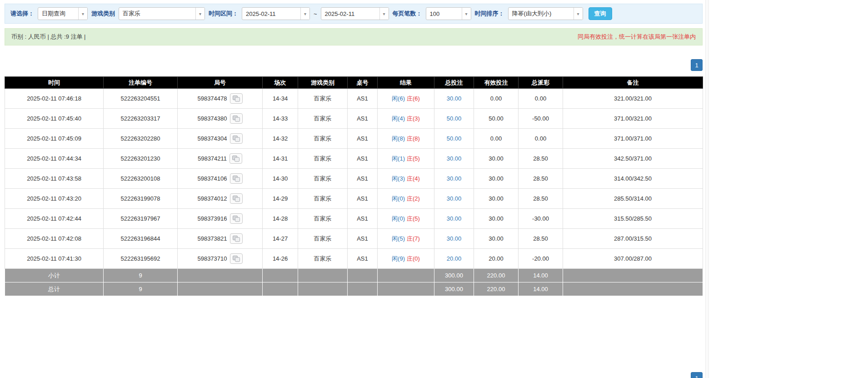 The image size is (868, 378). I want to click on cell-remark: 314.00/342.50, so click(633, 179).